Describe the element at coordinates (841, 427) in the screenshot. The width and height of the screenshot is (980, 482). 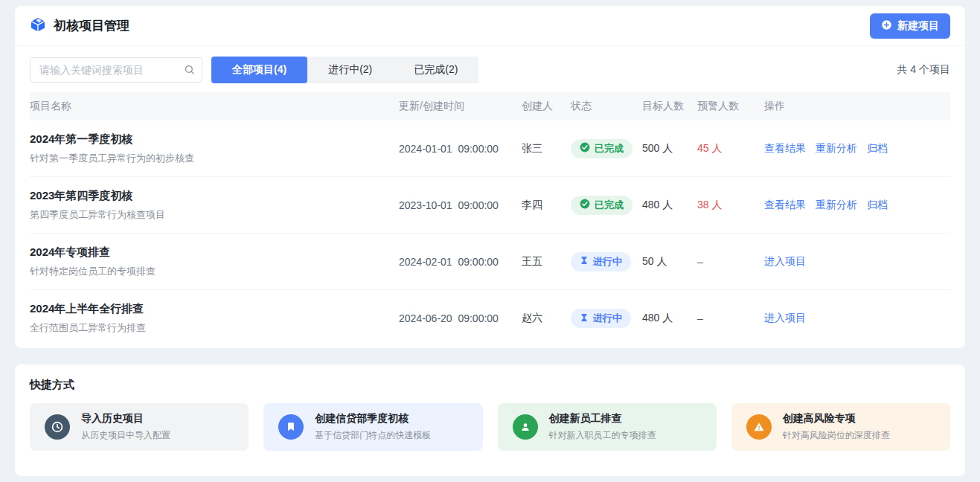
I see `shortcut-high-risk: 创建高风险专项 针对高风险岗位的深度排查` at that location.